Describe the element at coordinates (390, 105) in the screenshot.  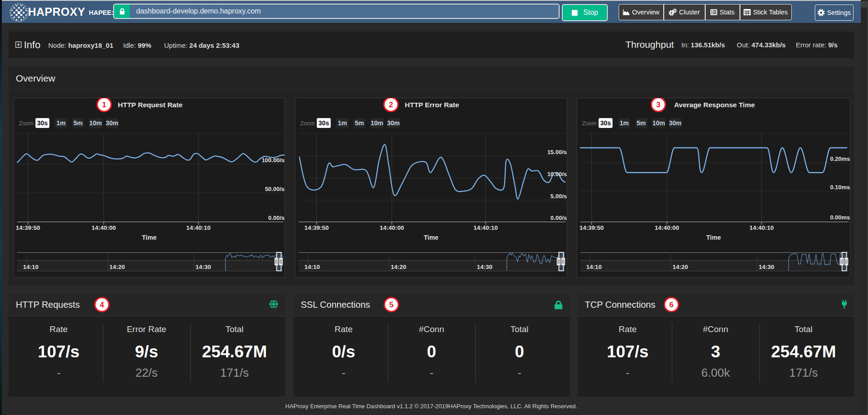
I see `svg-text: 2` at that location.